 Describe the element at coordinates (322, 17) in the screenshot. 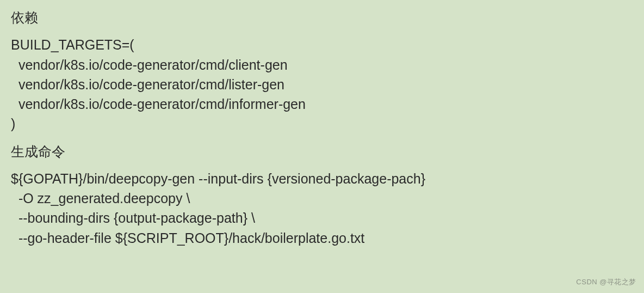

I see `heading-text: 依赖` at that location.